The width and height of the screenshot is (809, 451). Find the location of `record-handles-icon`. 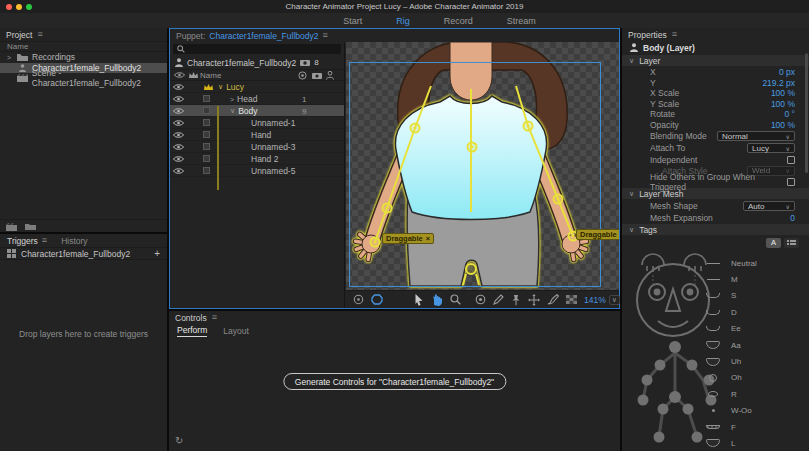

record-handles-icon is located at coordinates (480, 300).